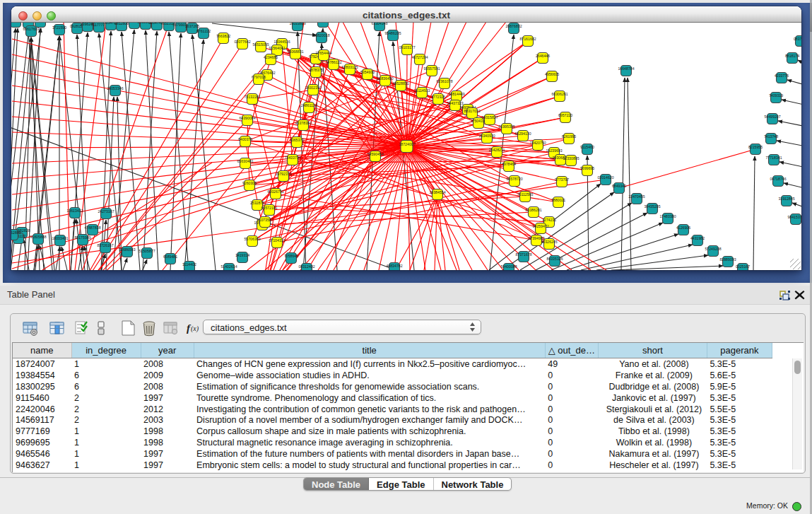  Describe the element at coordinates (540, 226) in the screenshot. I see `svg-text: 94259472` at that location.